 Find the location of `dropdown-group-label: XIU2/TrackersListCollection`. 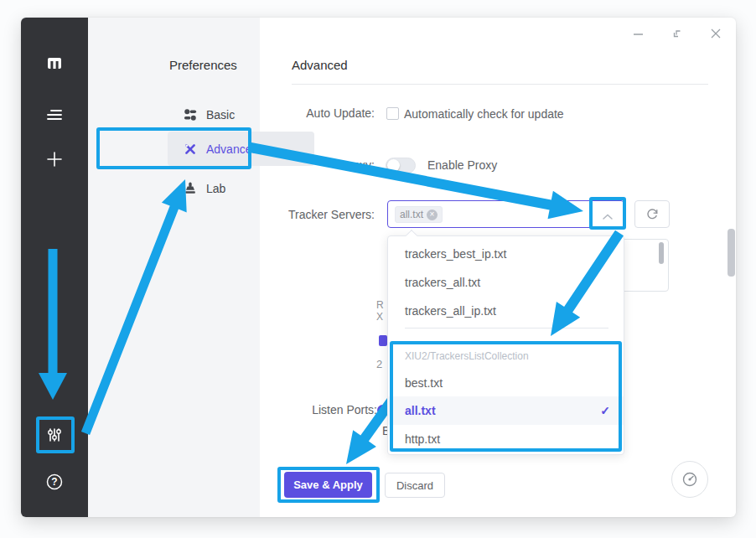

dropdown-group-label: XIU2/TrackersListCollection is located at coordinates (467, 356).